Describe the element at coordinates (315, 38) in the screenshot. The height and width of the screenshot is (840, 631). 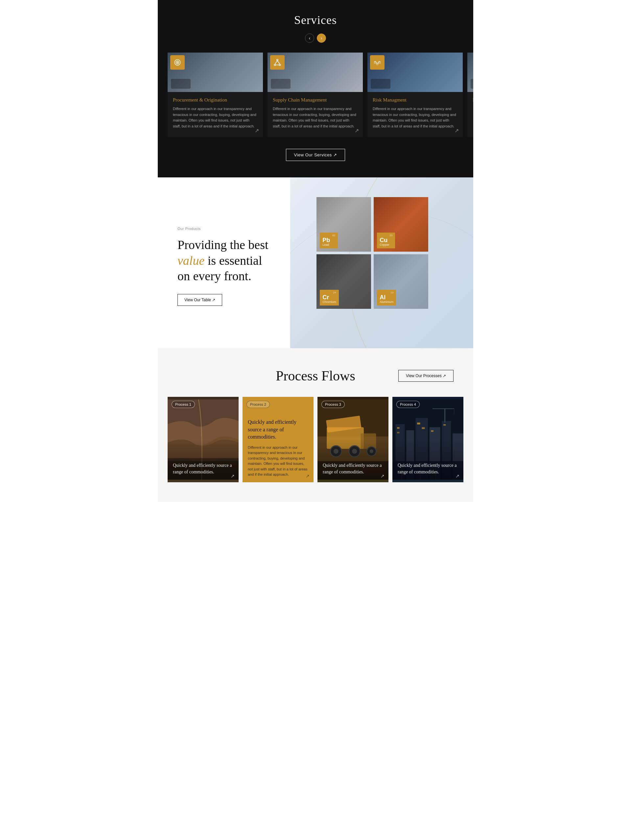
I see `carousel-nav: ‹ ›` at that location.